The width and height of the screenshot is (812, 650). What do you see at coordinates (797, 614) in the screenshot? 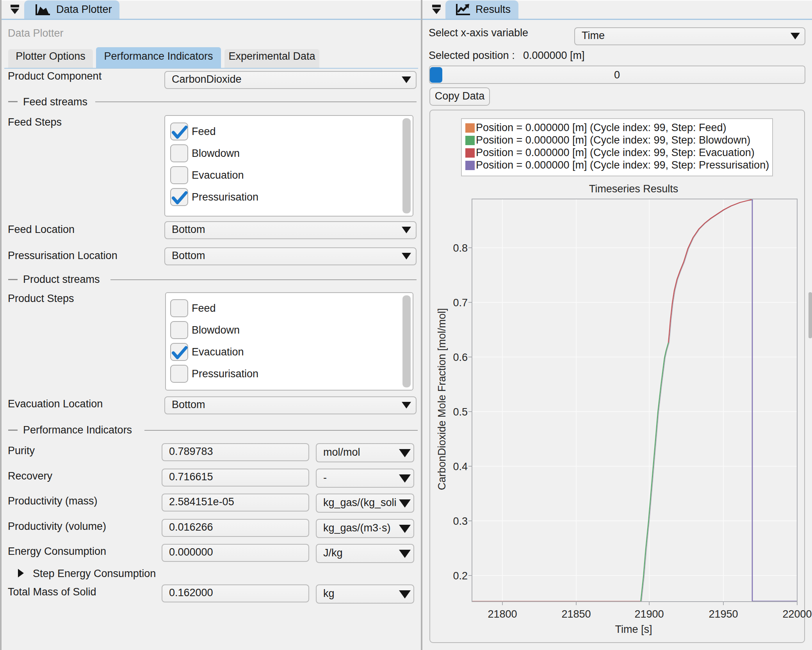
I see `svg-text: 22000` at bounding box center [797, 614].